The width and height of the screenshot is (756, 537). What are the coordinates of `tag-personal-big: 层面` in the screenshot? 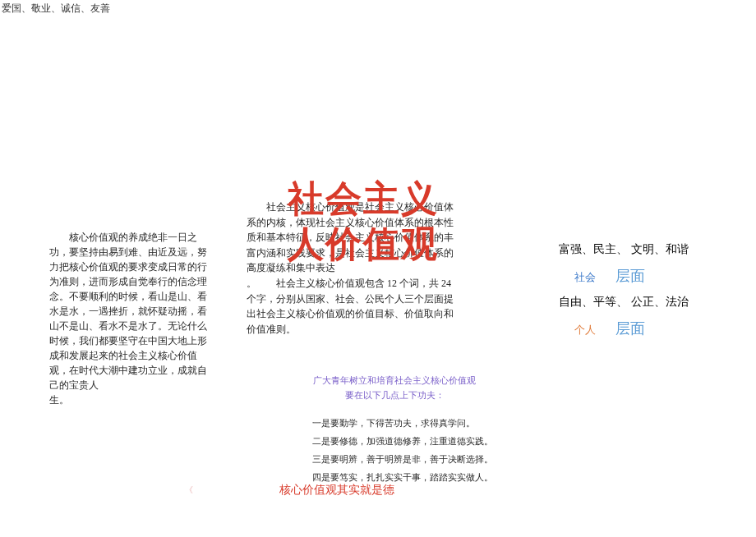 It's located at (630, 328).